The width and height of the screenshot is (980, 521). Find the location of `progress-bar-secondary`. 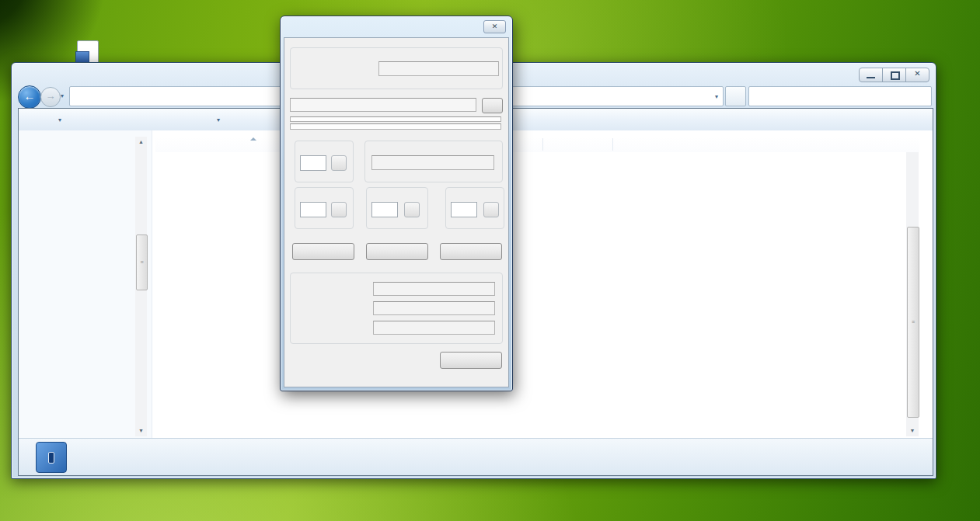

progress-bar-secondary is located at coordinates (396, 127).